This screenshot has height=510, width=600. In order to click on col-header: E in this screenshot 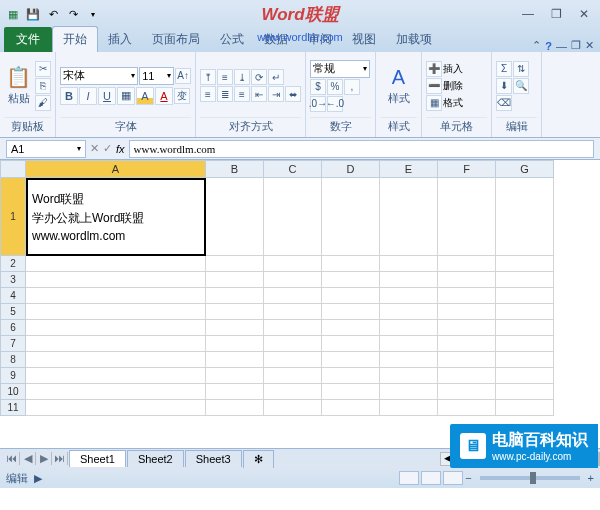, I will do `click(409, 169)`.